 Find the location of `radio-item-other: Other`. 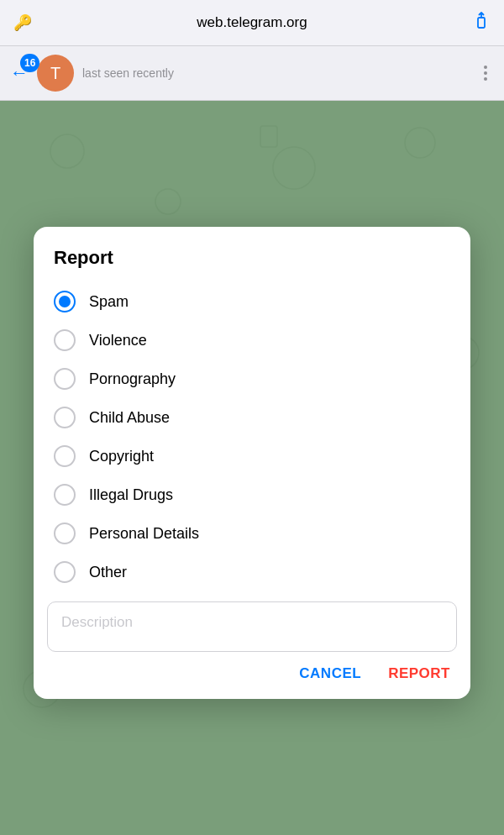

radio-item-other: Other is located at coordinates (252, 572).